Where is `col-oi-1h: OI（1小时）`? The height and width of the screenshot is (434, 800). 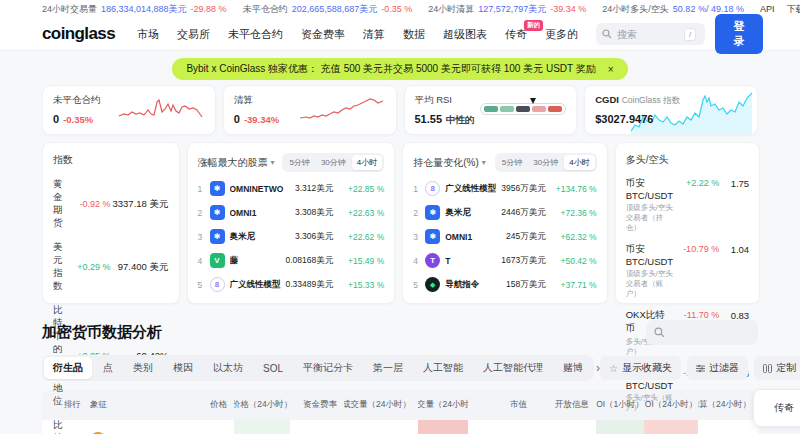
col-oi-1h: OI（1小时） is located at coordinates (620, 405).